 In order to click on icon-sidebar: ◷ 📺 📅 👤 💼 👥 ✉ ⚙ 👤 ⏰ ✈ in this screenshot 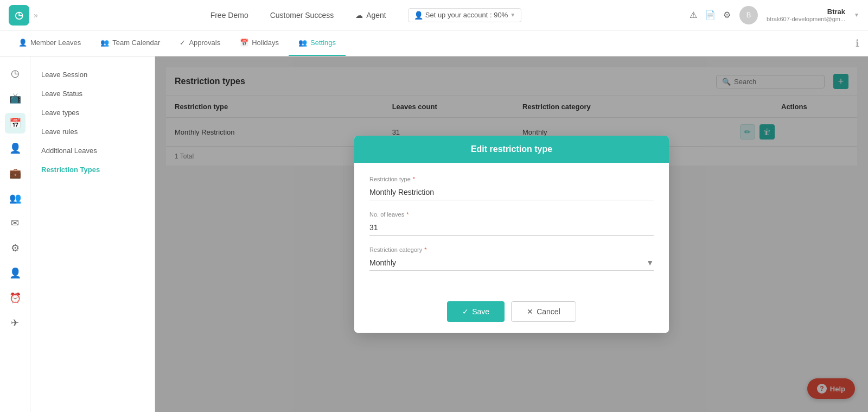, I will do `click(15, 234)`.